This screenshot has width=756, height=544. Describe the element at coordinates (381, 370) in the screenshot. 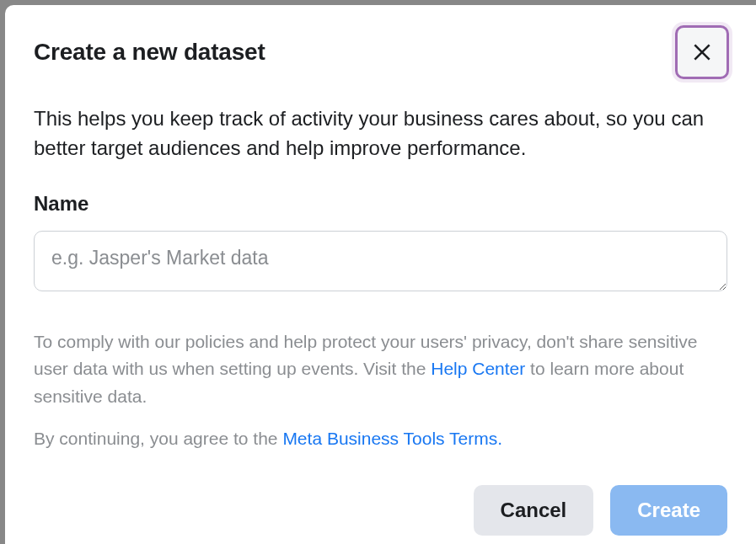

I see `policy-text: To comply with our policies and help pro…` at that location.